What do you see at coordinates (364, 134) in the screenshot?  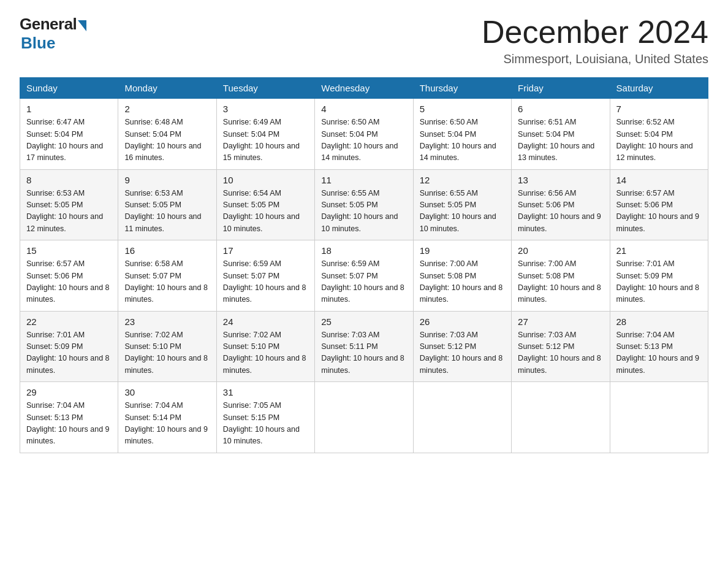 I see `calendar-cell: 4Sunrise: 6:50 AMSunset: 5:04 PMDaylight…` at bounding box center [364, 134].